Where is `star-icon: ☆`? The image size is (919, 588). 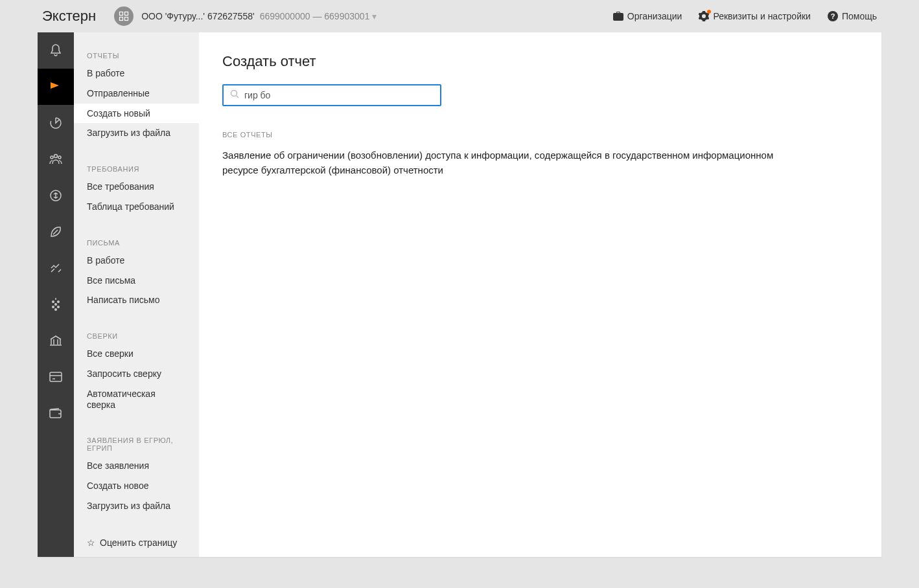
star-icon: ☆ is located at coordinates (91, 543).